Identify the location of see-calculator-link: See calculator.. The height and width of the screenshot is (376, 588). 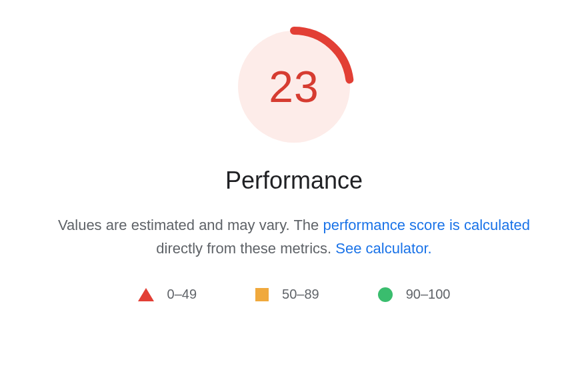
(383, 248).